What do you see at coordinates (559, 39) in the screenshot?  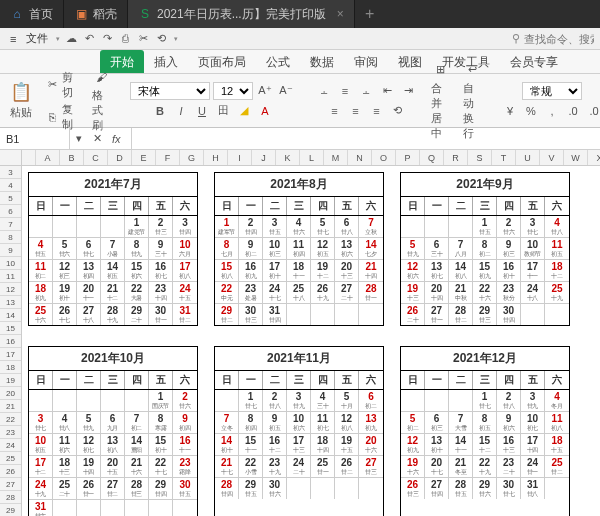 I see `search-input` at bounding box center [559, 39].